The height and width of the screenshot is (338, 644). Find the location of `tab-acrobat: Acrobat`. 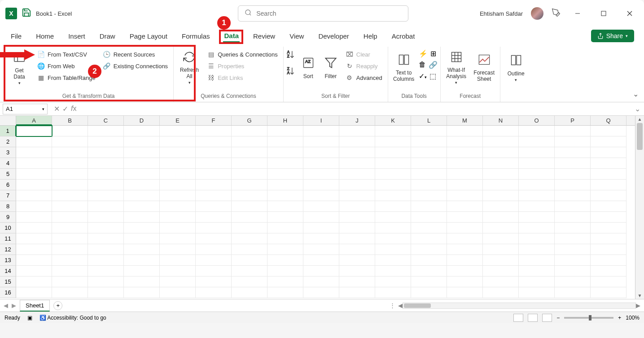

tab-acrobat: Acrobat is located at coordinates (403, 36).